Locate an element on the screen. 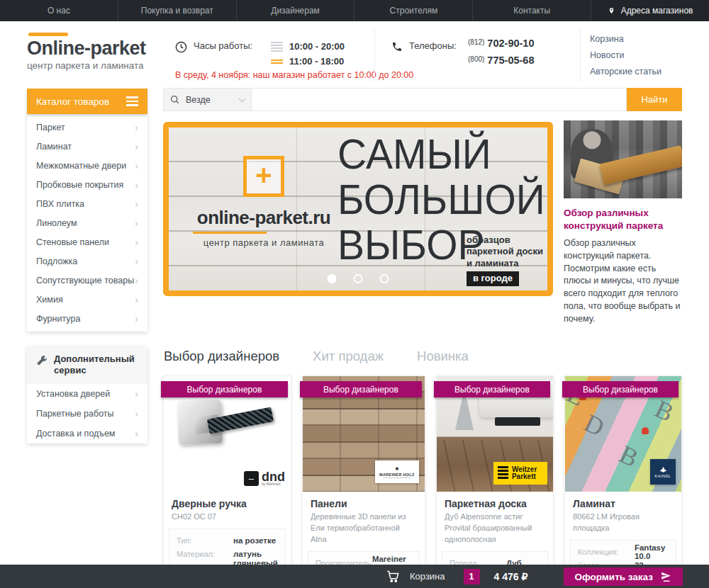 The width and height of the screenshot is (709, 588). wrench-icon is located at coordinates (42, 361).